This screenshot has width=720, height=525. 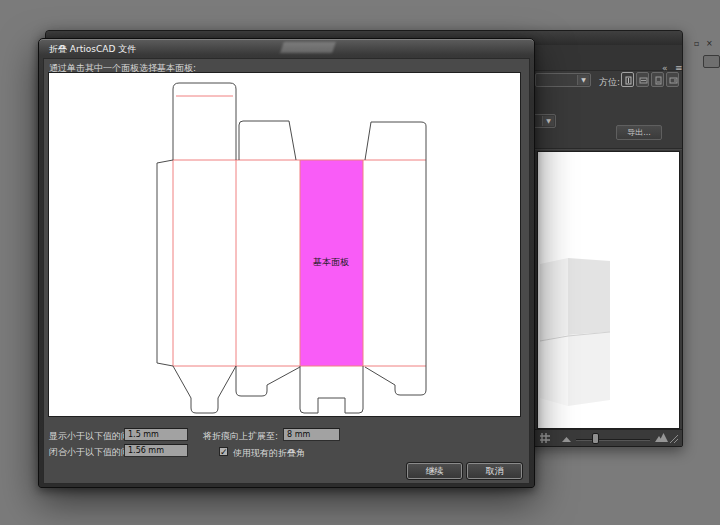 I want to click on grid-icon, so click(x=545, y=438).